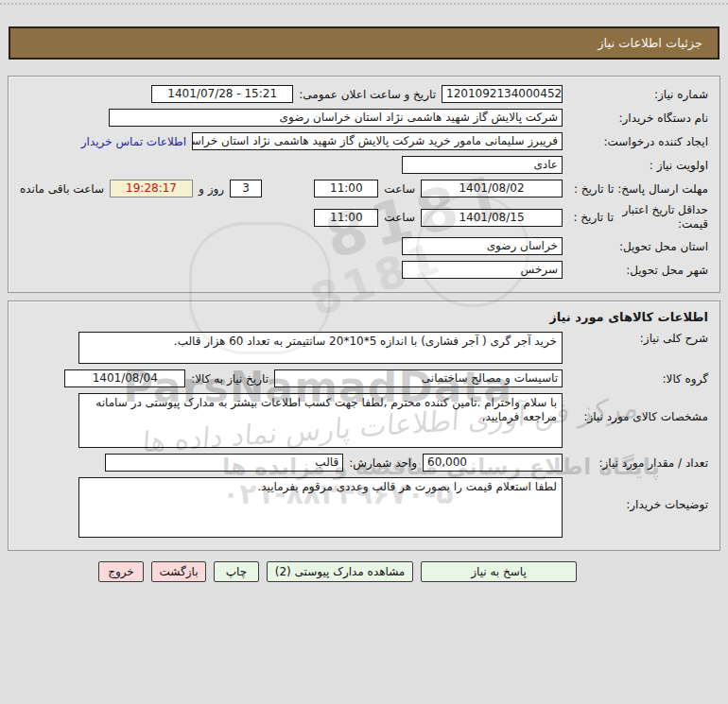 The width and height of the screenshot is (728, 704). What do you see at coordinates (340, 572) in the screenshot?
I see `view-attached-documents-button: مشاهده مدارک پیوستی (2)` at bounding box center [340, 572].